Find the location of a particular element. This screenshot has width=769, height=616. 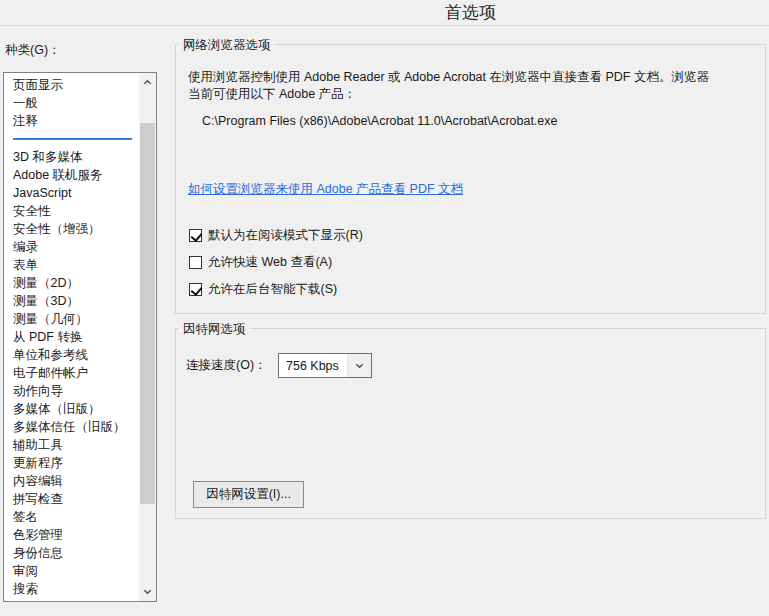

list-item: 页面显示 is located at coordinates (72, 85).